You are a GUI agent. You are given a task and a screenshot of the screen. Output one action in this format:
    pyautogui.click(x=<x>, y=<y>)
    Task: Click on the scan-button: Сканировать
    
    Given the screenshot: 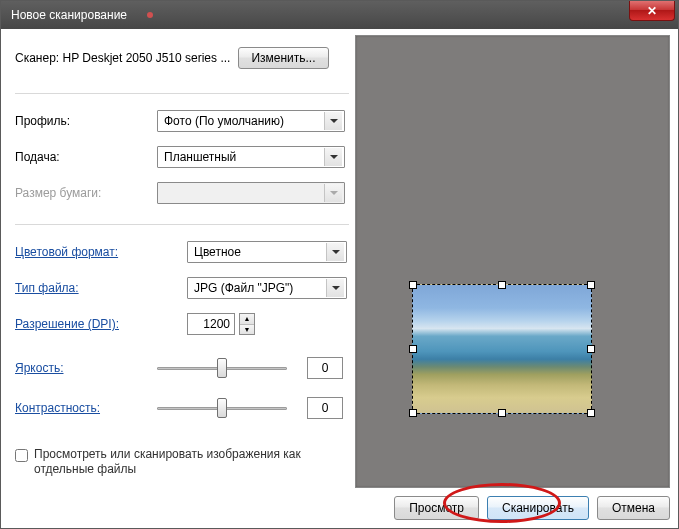 What is the action you would take?
    pyautogui.click(x=538, y=508)
    